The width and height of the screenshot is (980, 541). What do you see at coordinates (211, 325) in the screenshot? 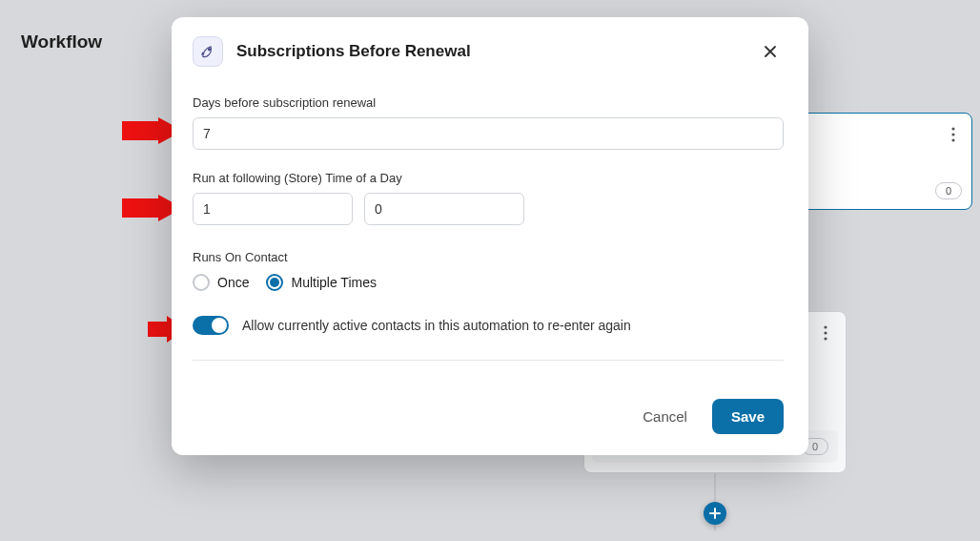
I see `reenter-toggle` at bounding box center [211, 325].